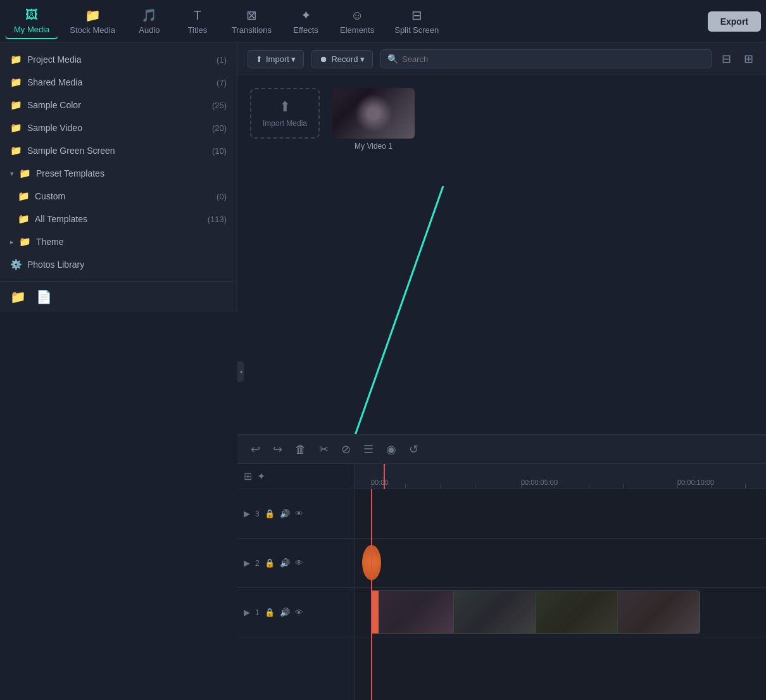 The image size is (766, 700). What do you see at coordinates (219, 105) in the screenshot?
I see `sidebar-count-sample-color: (25)` at bounding box center [219, 105].